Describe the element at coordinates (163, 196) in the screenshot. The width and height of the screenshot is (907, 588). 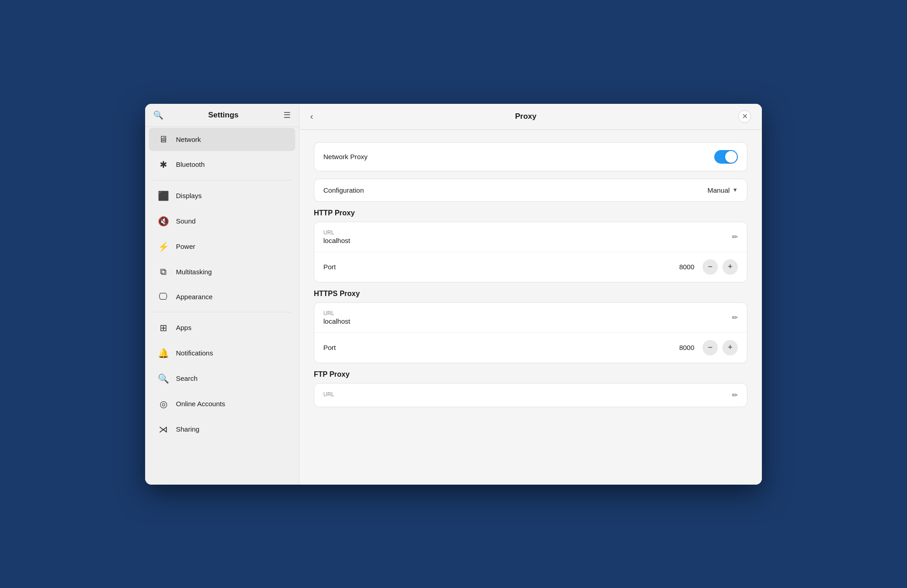
I see `displays-icon: ⬛` at that location.